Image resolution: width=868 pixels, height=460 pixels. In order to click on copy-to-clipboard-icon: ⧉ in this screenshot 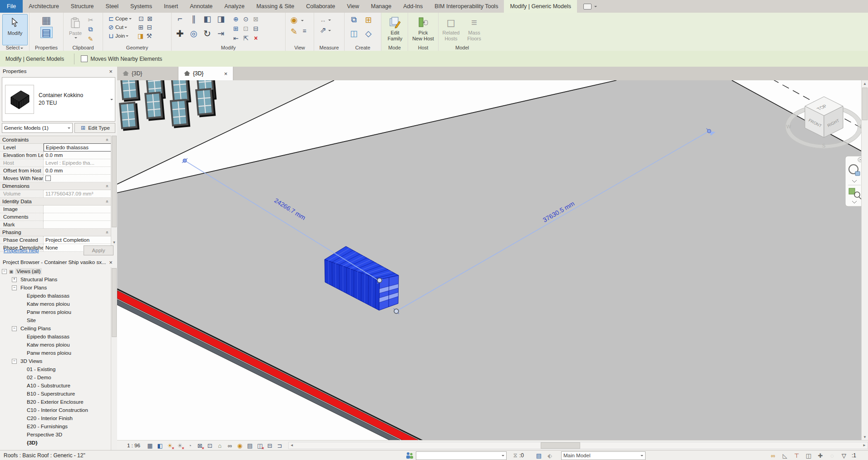, I will do `click(91, 29)`.